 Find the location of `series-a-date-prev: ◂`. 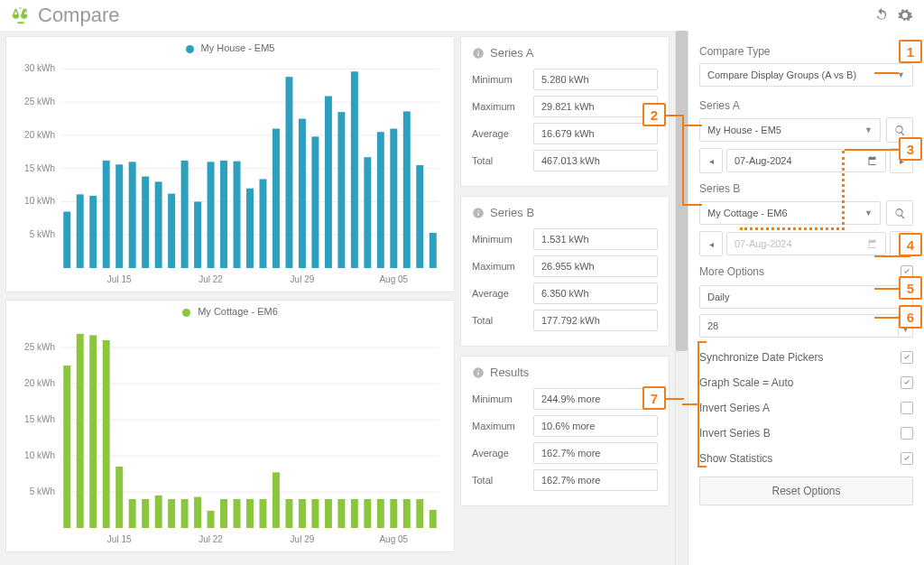

series-a-date-prev: ◂ is located at coordinates (711, 161).